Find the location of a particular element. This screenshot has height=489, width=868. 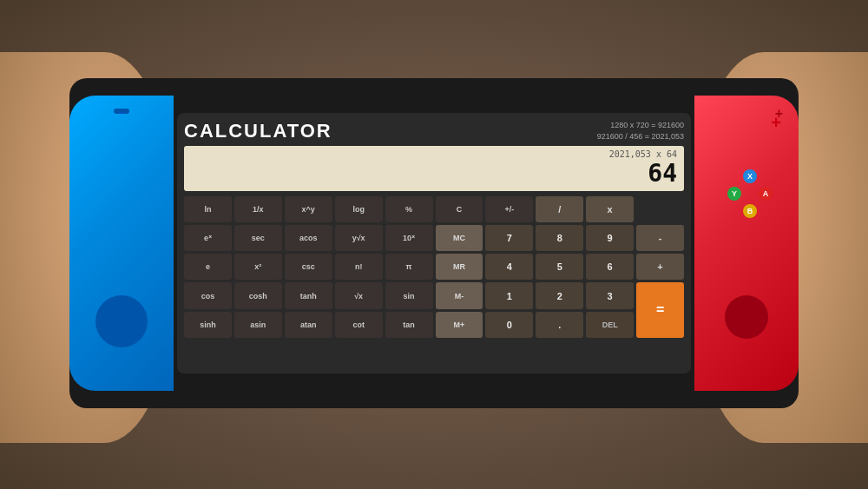

right-stick is located at coordinates (746, 317).